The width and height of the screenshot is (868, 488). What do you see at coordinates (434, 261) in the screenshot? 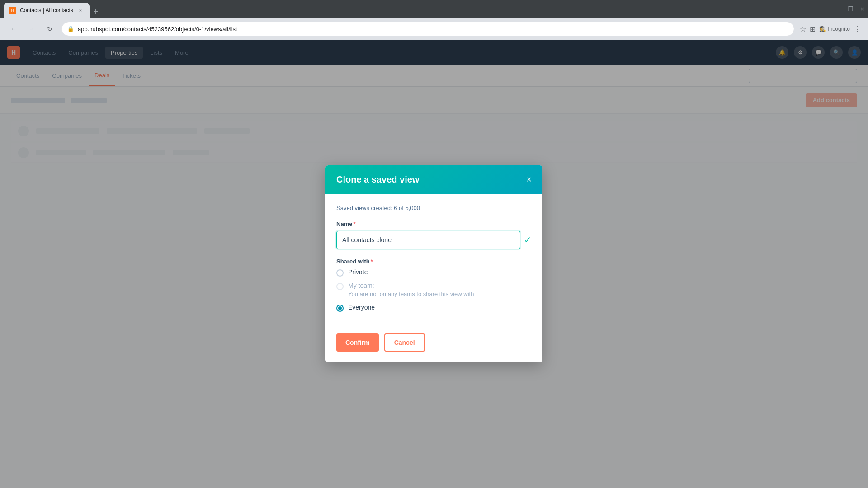
I see `shared-with-label: Shared with *` at bounding box center [434, 261].